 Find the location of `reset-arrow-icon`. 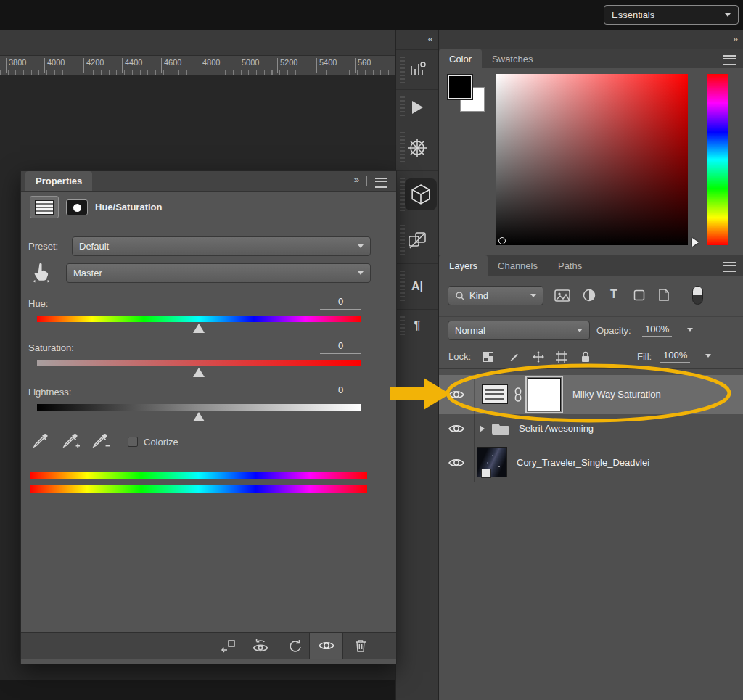

reset-arrow-icon is located at coordinates (295, 646).